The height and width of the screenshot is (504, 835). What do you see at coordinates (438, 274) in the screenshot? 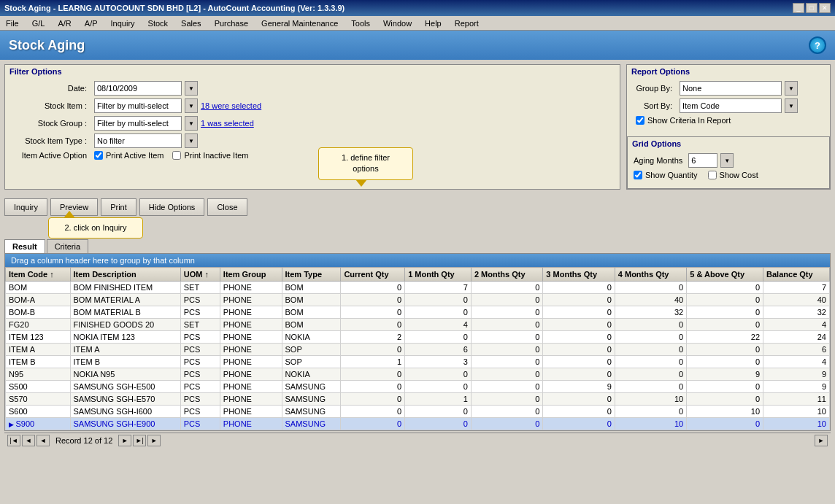
I see `col-1-month-qty: 1 Month Qty` at bounding box center [438, 274].